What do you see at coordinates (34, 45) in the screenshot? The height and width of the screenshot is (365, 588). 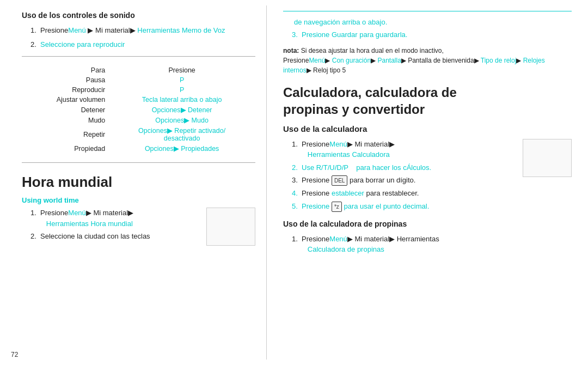 I see `step2-num: 2.` at bounding box center [34, 45].